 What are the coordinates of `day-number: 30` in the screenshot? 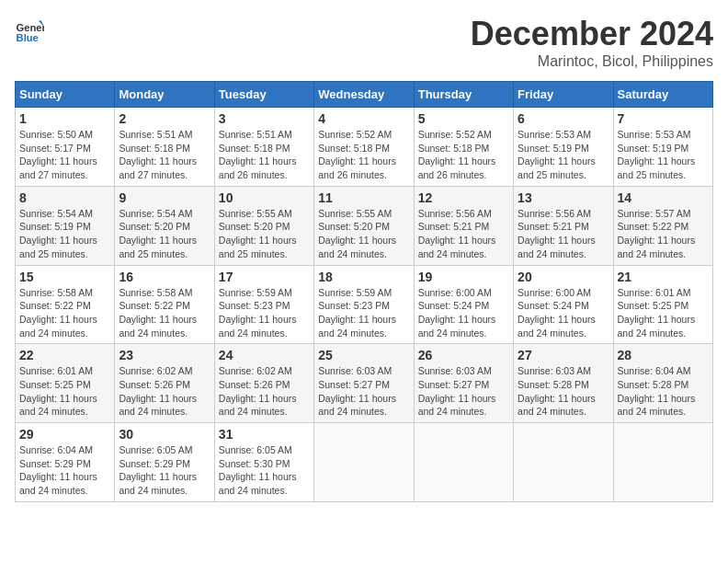 It's located at (164, 434).